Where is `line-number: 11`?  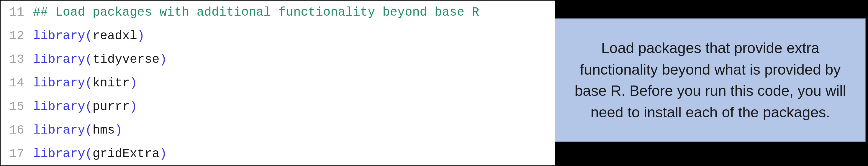 line-number: 11 is located at coordinates (12, 12).